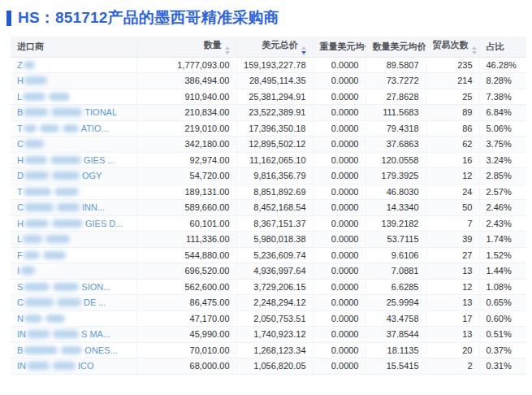 Image resolution: width=532 pixels, height=395 pixels. I want to click on importer-name-prefix: F, so click(19, 255).